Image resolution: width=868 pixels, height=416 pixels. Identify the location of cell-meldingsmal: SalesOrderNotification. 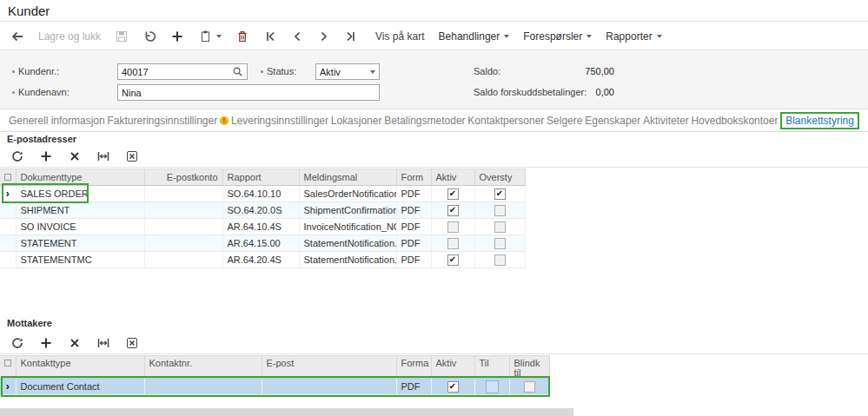
(348, 195).